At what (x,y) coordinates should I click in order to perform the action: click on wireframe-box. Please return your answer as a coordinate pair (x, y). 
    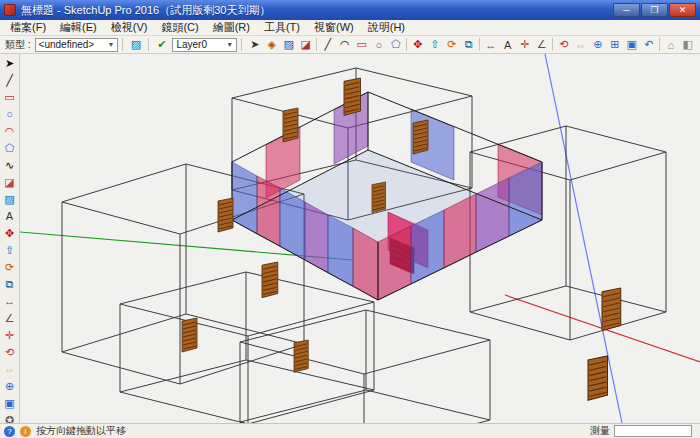
    Looking at the image, I should click on (365, 366).